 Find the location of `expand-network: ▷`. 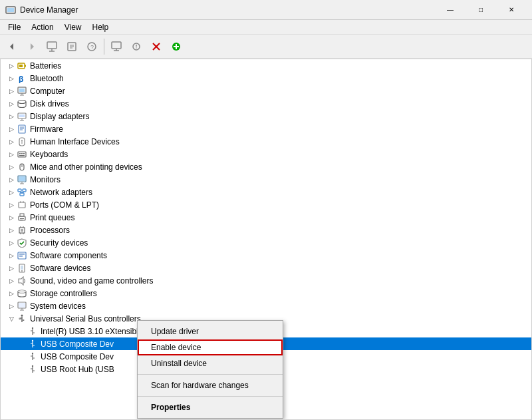

expand-network: ▷ is located at coordinates (11, 192).